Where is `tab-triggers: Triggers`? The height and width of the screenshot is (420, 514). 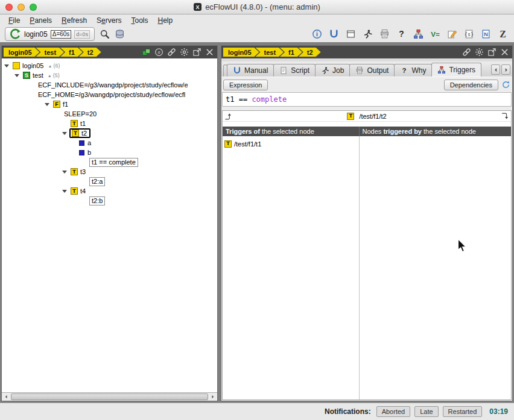 tab-triggers: Triggers is located at coordinates (456, 70).